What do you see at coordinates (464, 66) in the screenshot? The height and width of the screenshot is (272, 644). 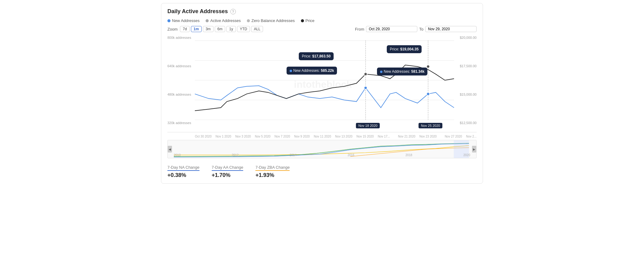 I see `y-right-17500: $17,500.00` at bounding box center [464, 66].